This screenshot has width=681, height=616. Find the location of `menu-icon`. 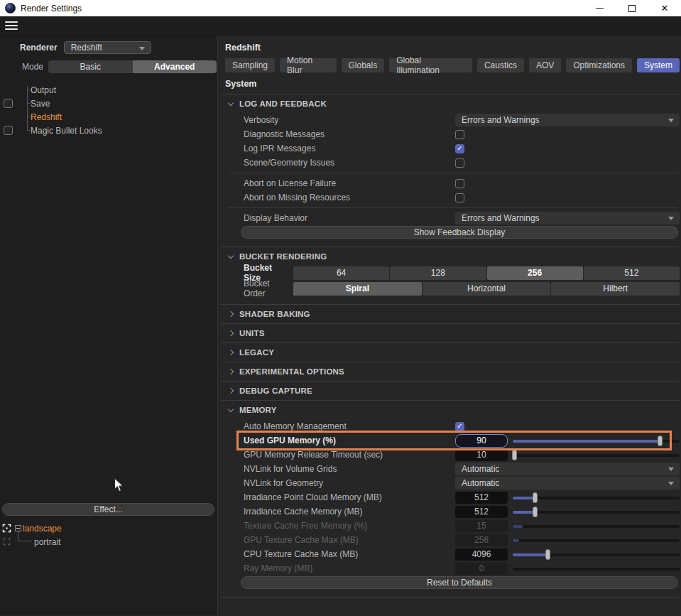

menu-icon is located at coordinates (11, 26).